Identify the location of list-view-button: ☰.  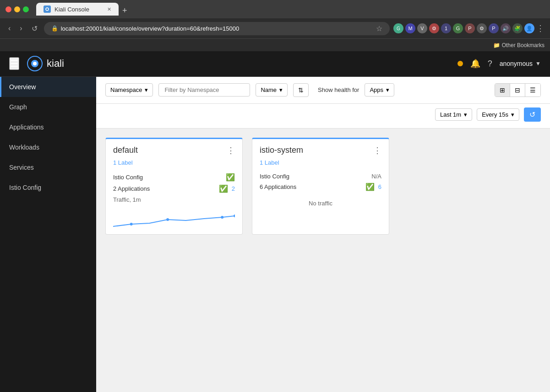
(533, 90).